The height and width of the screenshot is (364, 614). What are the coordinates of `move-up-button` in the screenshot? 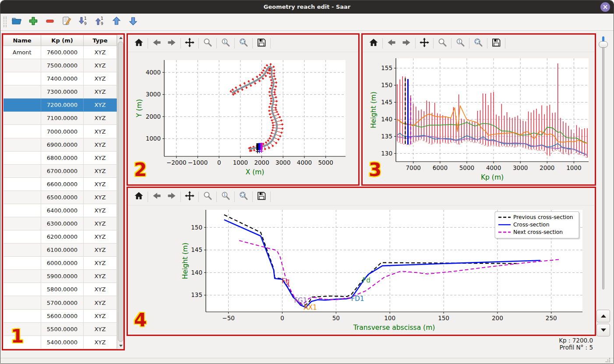 It's located at (116, 22).